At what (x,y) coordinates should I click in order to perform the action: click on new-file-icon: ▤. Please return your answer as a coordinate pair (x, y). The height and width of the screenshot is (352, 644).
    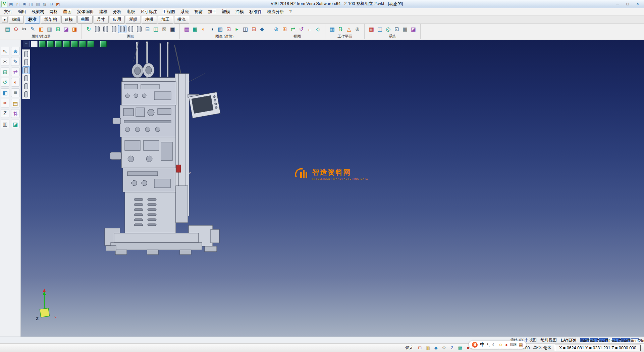
    Looking at the image, I should click on (11, 4).